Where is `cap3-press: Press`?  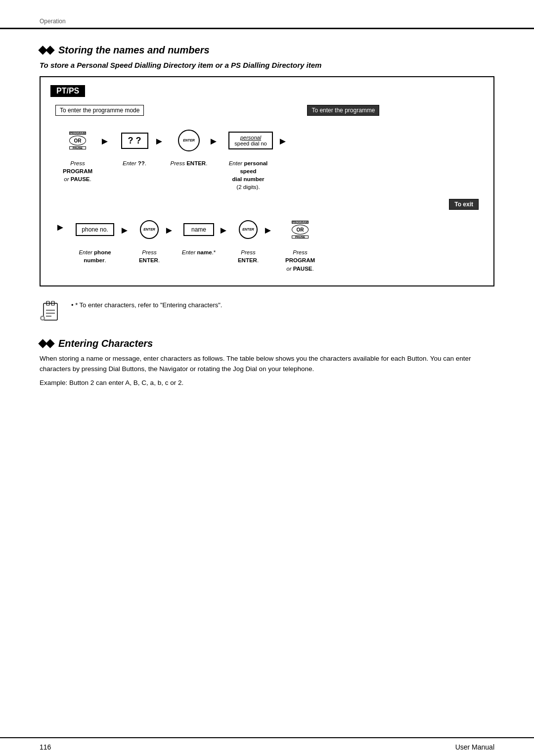
cap3-press: Press is located at coordinates (179, 163).